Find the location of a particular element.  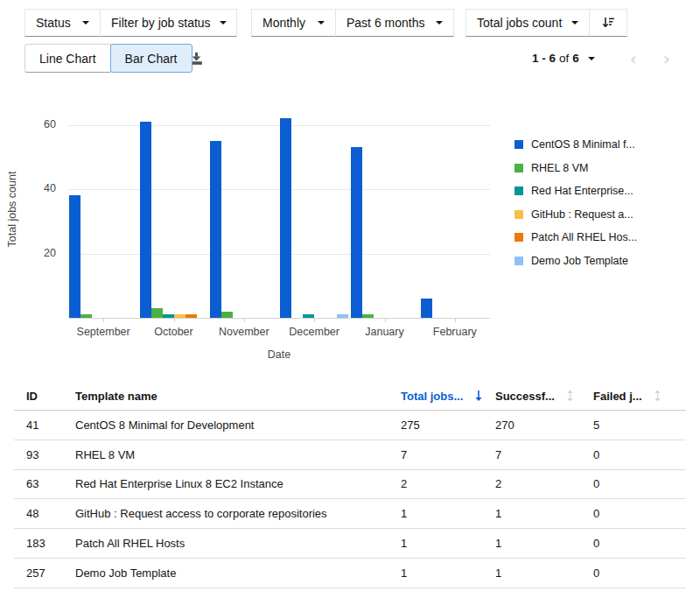

sort-amount-down-icon is located at coordinates (608, 23).